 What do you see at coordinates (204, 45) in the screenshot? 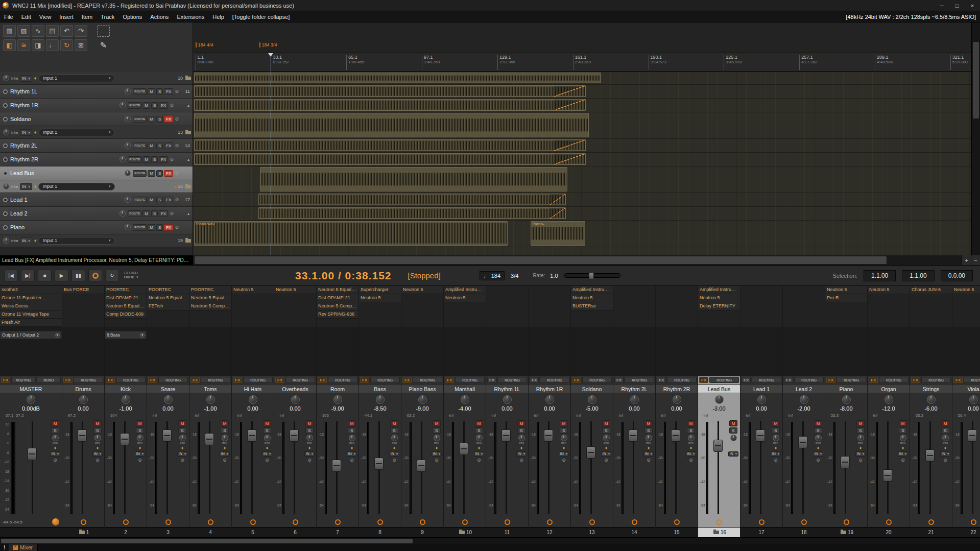
I see `tempo-marker: 184 4/4` at bounding box center [204, 45].